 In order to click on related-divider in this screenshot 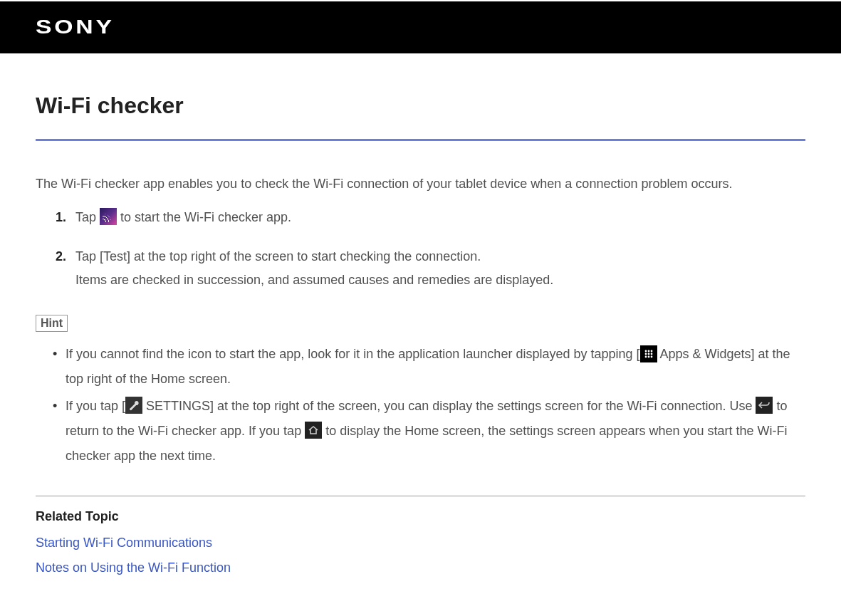, I will do `click(420, 496)`.